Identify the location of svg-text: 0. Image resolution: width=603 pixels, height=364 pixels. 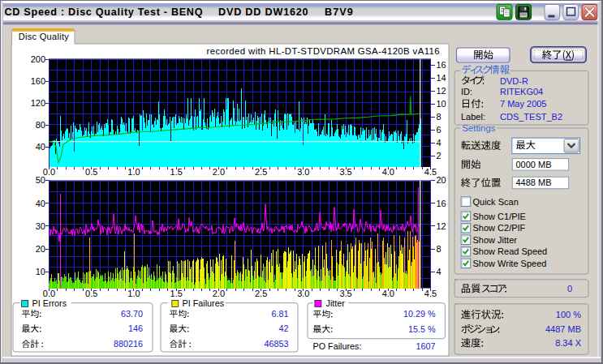
(570, 289).